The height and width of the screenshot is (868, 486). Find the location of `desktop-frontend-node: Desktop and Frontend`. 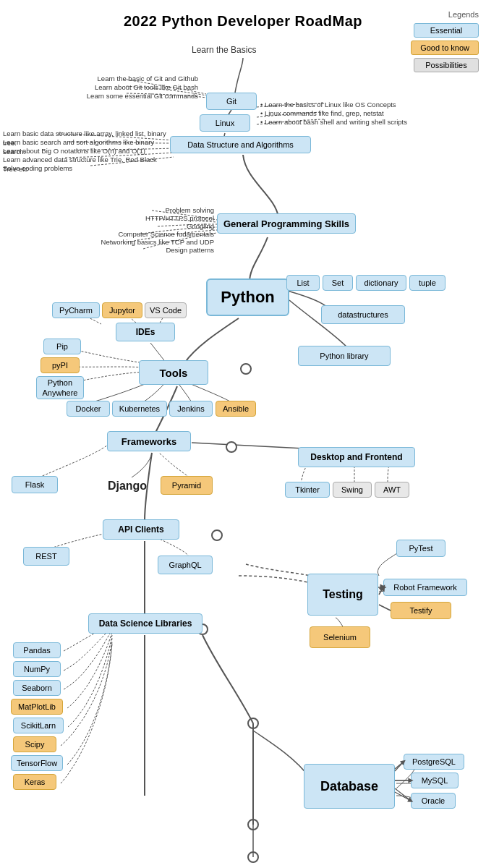

desktop-frontend-node: Desktop and Frontend is located at coordinates (357, 457).